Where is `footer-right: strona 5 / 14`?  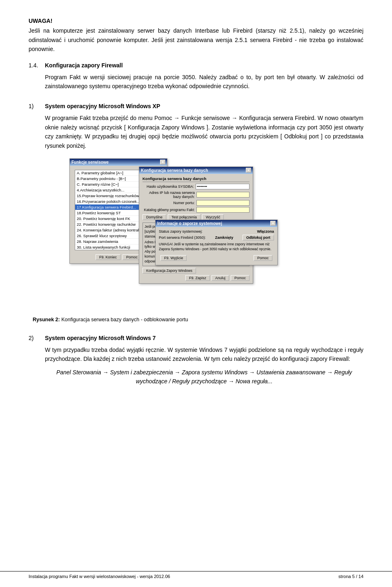
footer-right: strona 5 / 14 is located at coordinates (351, 576).